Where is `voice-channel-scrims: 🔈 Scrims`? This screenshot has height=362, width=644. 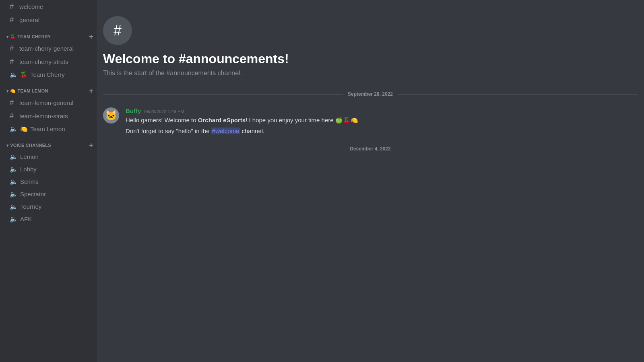
voice-channel-scrims: 🔈 Scrims is located at coordinates (48, 182).